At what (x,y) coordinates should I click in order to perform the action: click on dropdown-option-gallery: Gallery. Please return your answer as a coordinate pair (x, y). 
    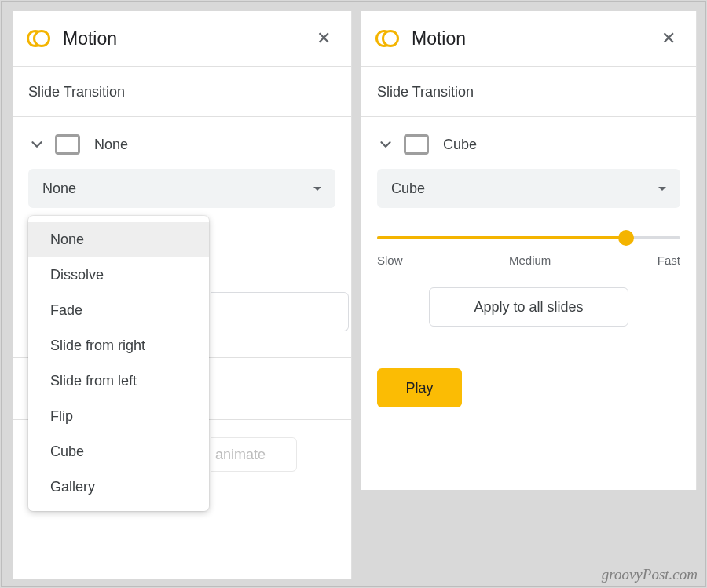
    Looking at the image, I should click on (119, 487).